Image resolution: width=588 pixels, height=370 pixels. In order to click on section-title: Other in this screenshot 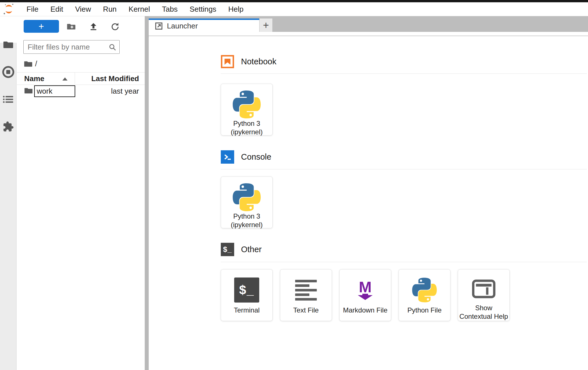, I will do `click(251, 249)`.